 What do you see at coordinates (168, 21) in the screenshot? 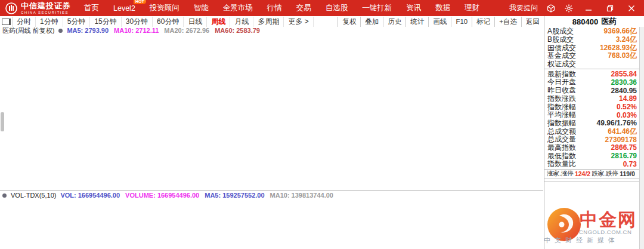
I see `period-60min: 60分钟` at bounding box center [168, 21].